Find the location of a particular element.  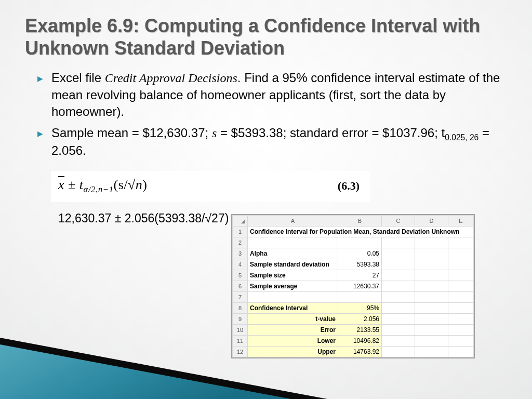

italic-text: Credit Approval Decisions is located at coordinates (171, 78).